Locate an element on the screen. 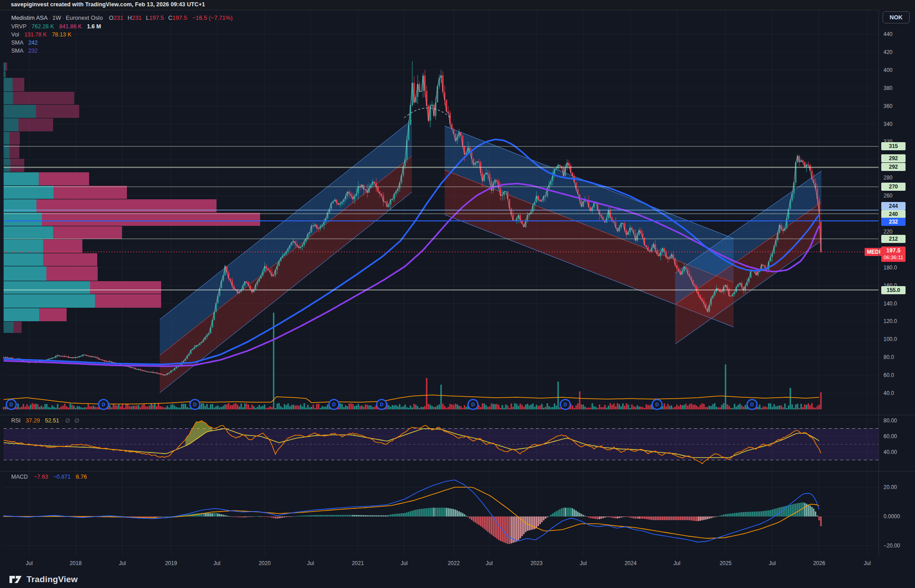 The width and height of the screenshot is (915, 588). price-tick: 140.0 is located at coordinates (890, 304).